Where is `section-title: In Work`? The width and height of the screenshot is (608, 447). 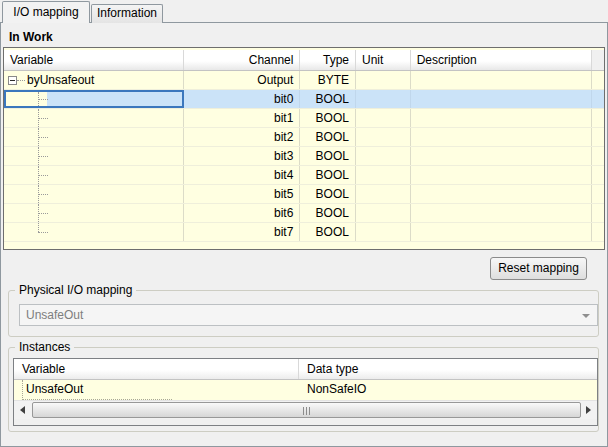
section-title: In Work is located at coordinates (31, 37).